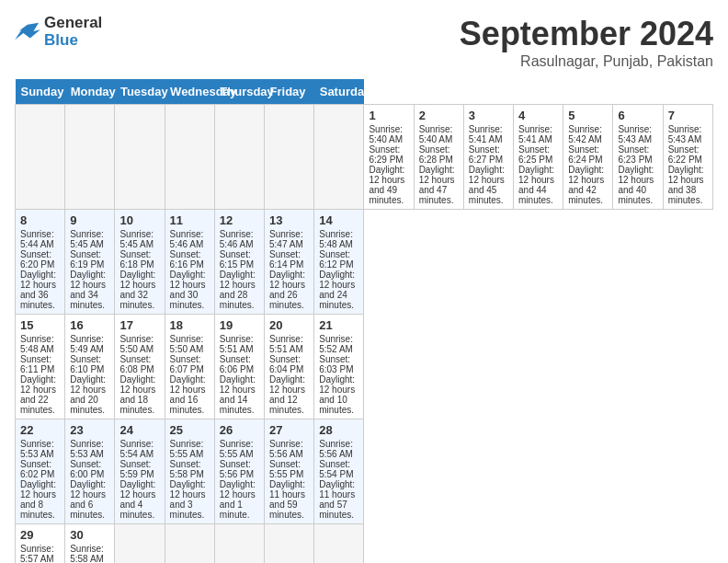 This screenshot has width=728, height=563. I want to click on day-number: 4, so click(539, 116).